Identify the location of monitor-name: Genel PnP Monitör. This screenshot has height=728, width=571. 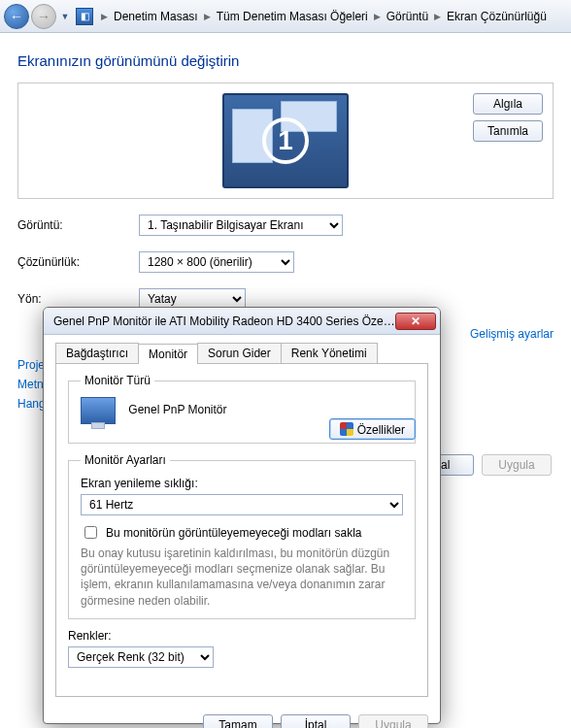
(177, 410).